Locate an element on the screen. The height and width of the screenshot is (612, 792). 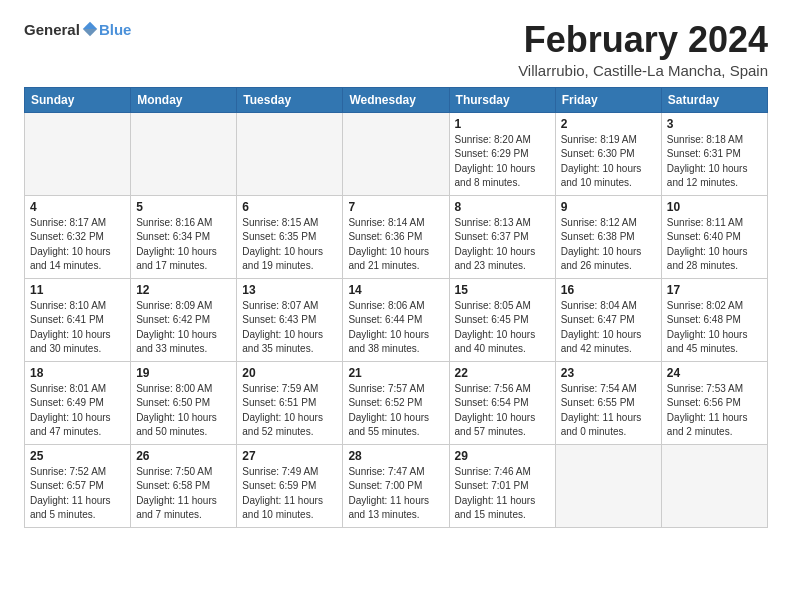
day-info: Sunrise: 8:02 AM Sunset: 6:48 PM Dayligh… is located at coordinates (714, 328).